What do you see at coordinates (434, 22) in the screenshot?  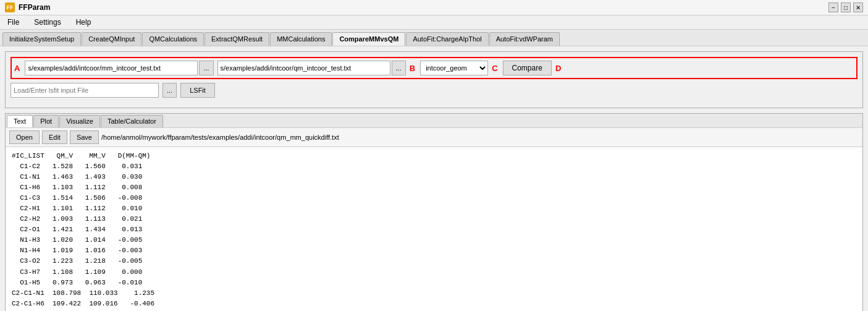 I see `menu-bar: File Settings Help` at bounding box center [434, 22].